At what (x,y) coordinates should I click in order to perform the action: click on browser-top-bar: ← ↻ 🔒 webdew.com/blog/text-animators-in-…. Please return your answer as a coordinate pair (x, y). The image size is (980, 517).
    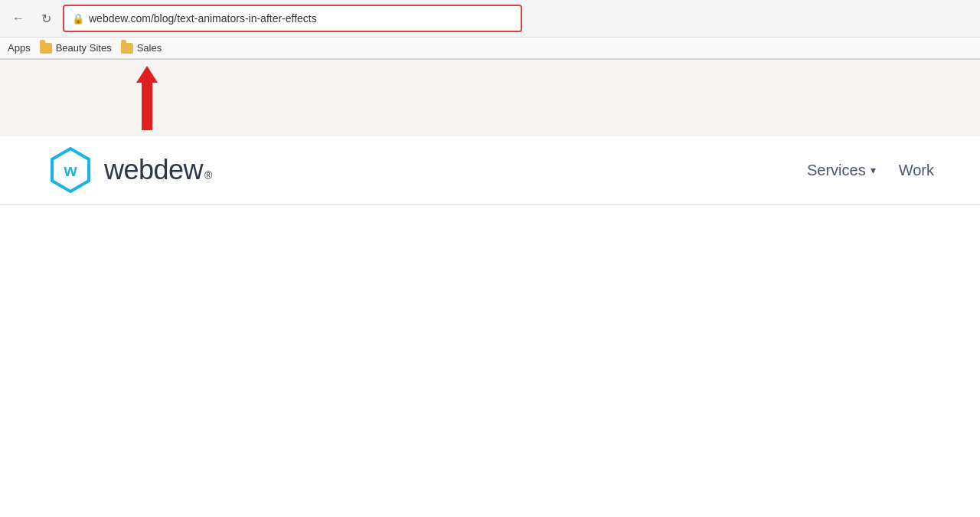
    Looking at the image, I should click on (490, 18).